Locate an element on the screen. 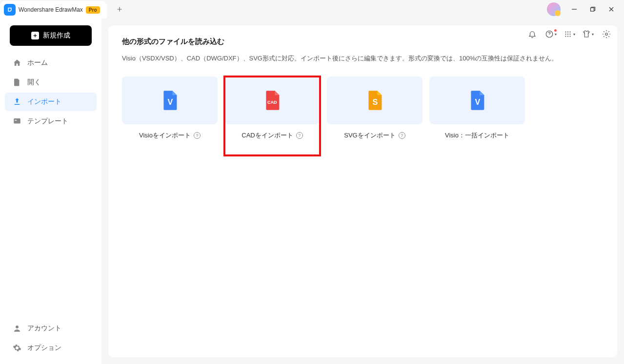 The width and height of the screenshot is (624, 364). home-icon is located at coordinates (17, 63).